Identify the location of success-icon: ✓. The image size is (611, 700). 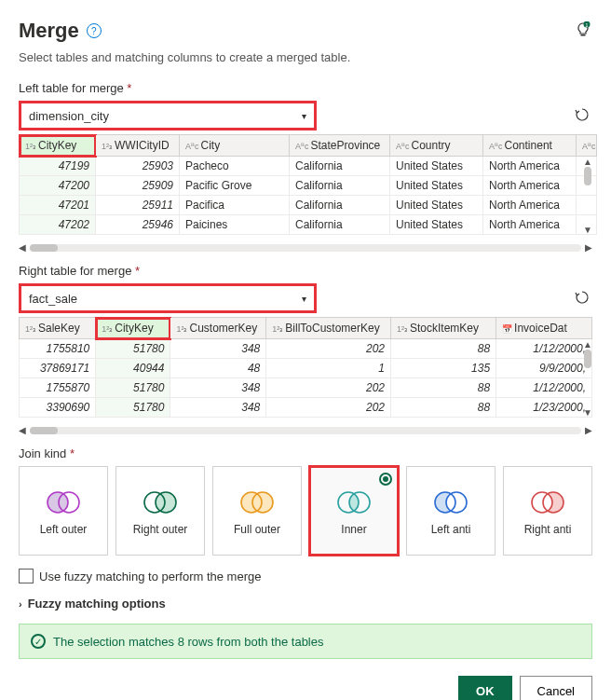
(38, 641).